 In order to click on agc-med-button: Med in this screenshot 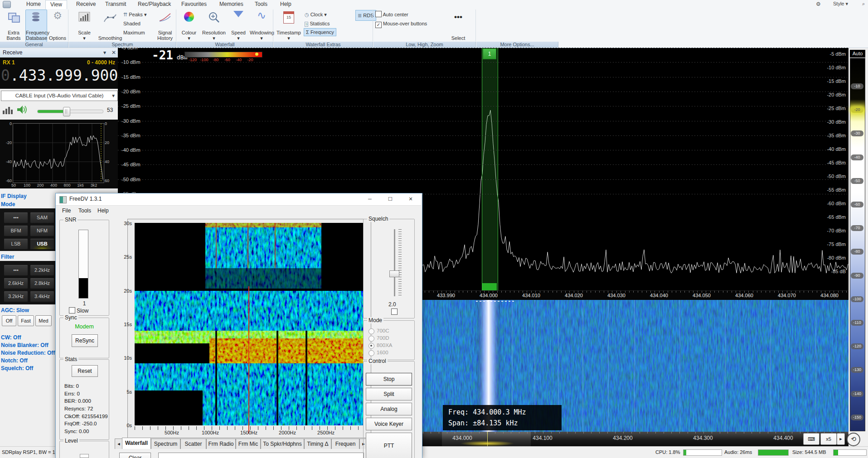, I will do `click(44, 321)`.